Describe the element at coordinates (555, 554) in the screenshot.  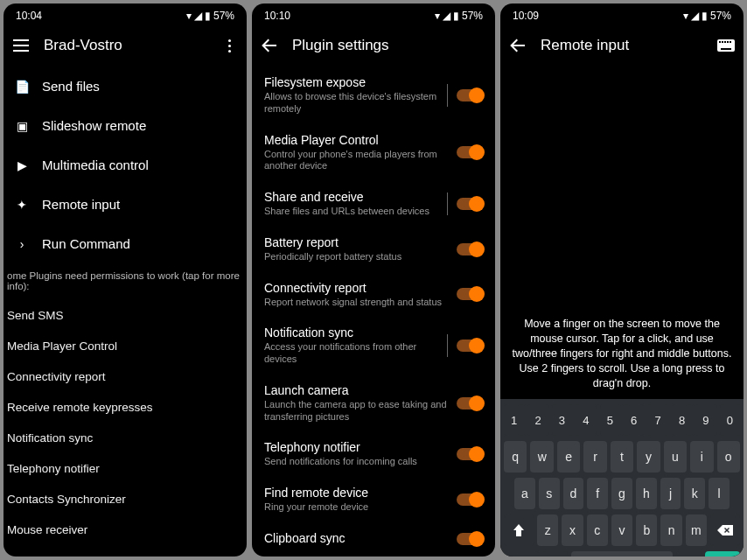
I see `key-comma: ,` at that location.